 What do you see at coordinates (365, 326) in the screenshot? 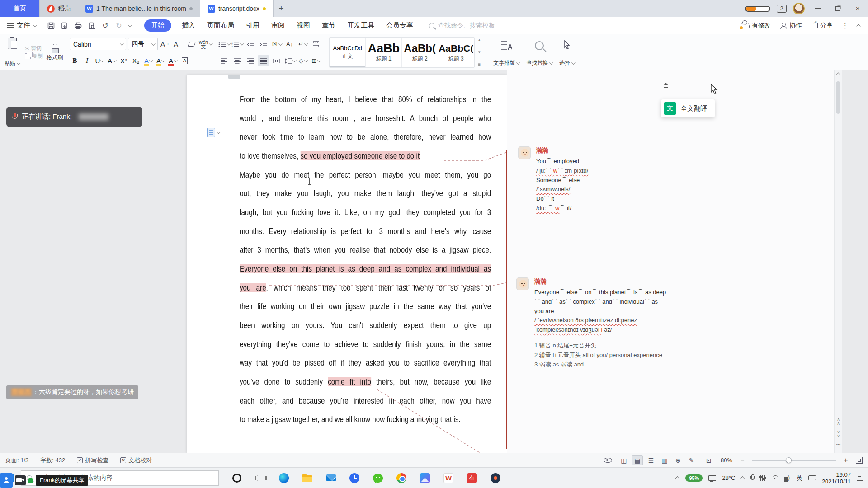
I see `document-line: been working on yours. You can't suddenl…` at bounding box center [365, 326].